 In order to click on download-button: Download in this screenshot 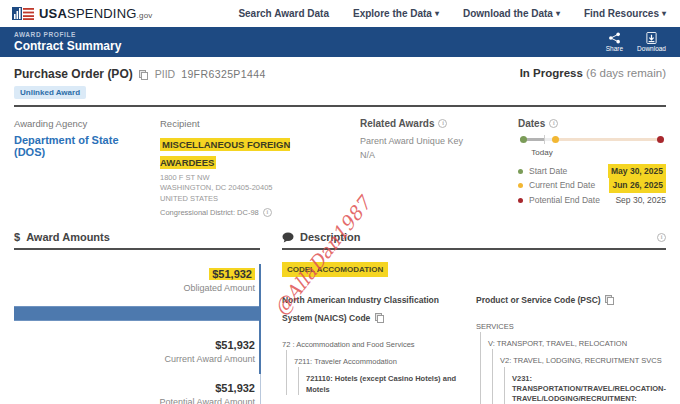, I will do `click(652, 42)`.